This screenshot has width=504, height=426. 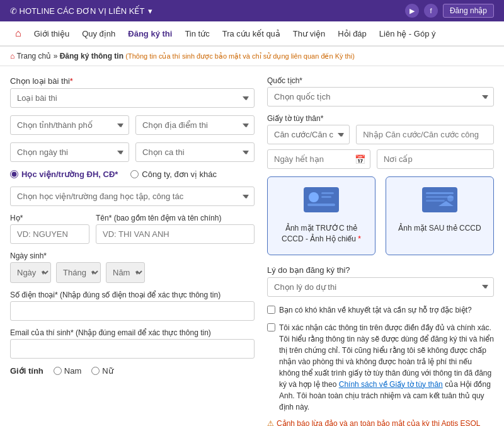 What do you see at coordinates (132, 272) in the screenshot?
I see `dob-row: Ngày Tháng Năm` at bounding box center [132, 272].